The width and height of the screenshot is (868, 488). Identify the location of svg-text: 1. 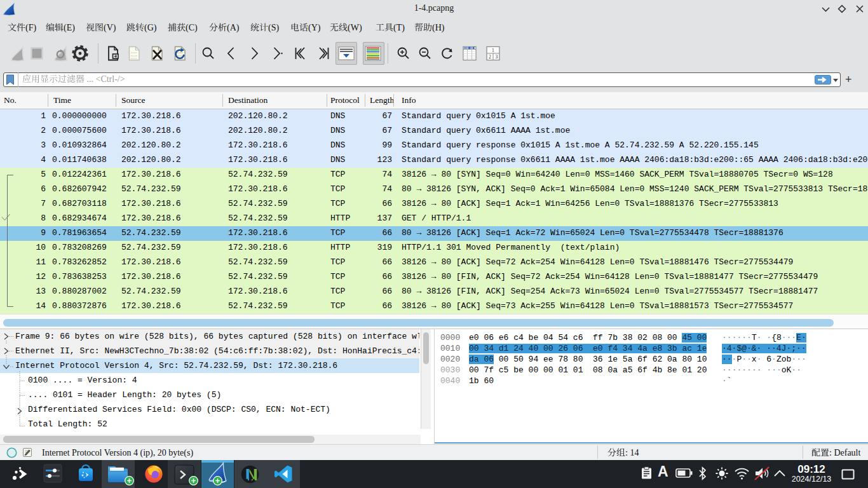
(493, 51).